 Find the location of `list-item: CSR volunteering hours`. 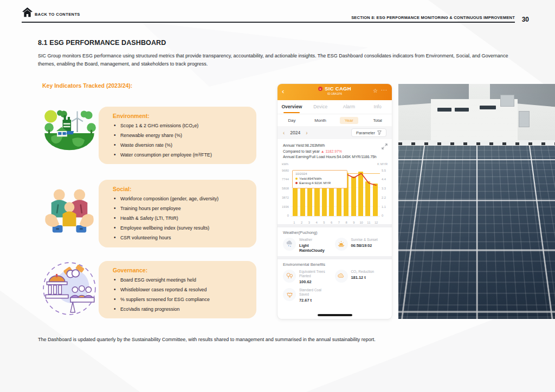

list-item: CSR volunteering hours is located at coordinates (181, 238).